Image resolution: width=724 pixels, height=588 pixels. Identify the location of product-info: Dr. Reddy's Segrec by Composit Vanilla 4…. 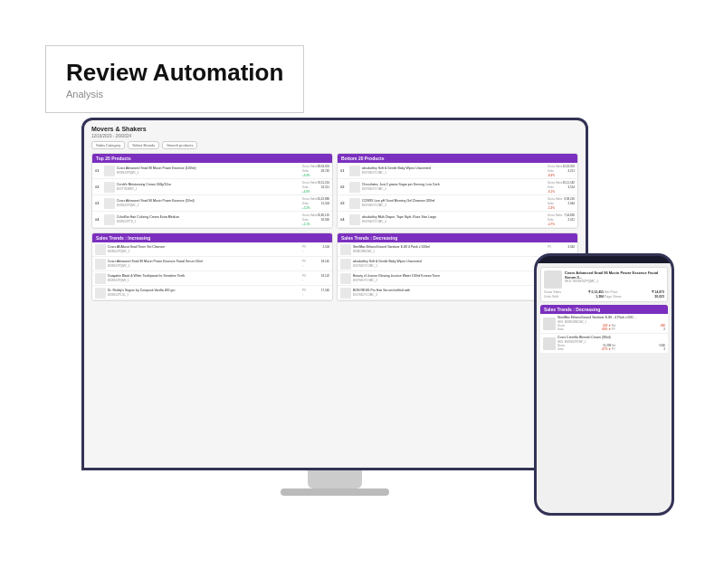
(205, 292).